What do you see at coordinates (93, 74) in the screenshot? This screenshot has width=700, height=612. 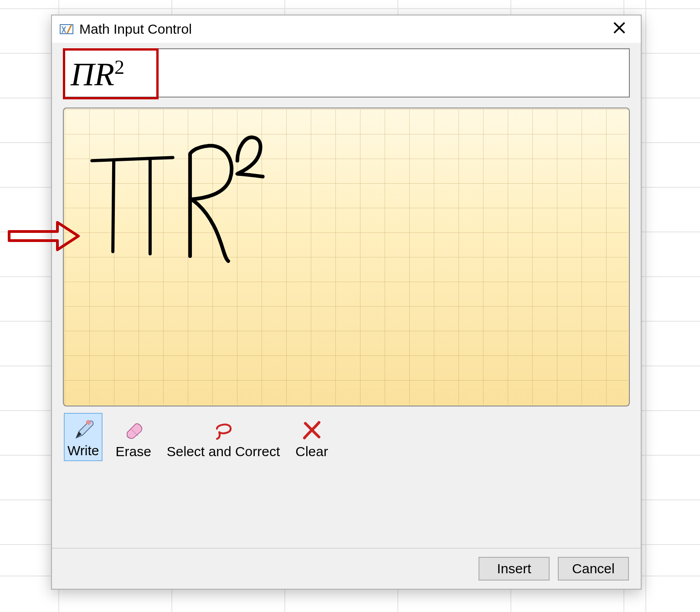 I see `formula-base: ΠR` at bounding box center [93, 74].